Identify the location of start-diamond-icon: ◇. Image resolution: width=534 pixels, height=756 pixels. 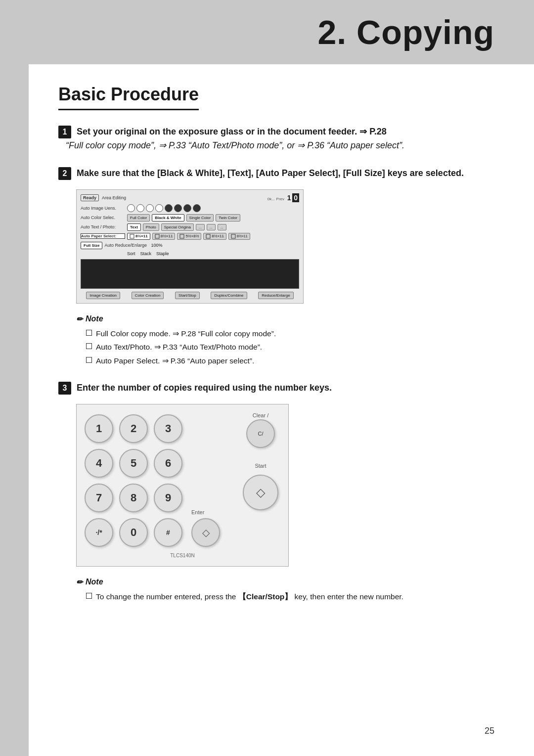
(261, 492).